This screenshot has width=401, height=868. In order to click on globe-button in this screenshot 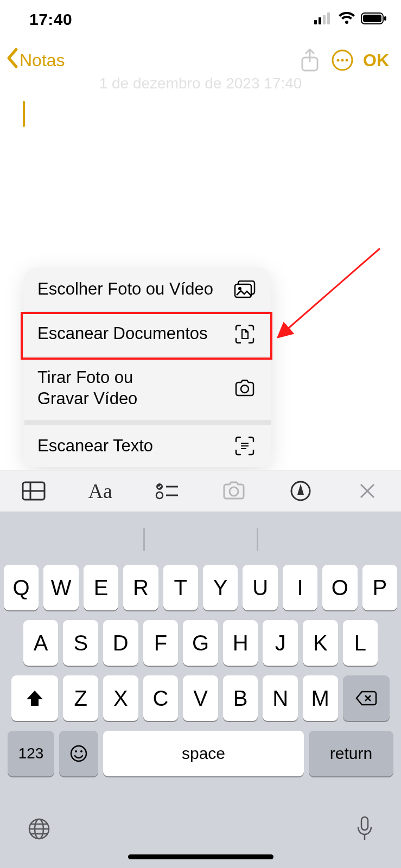, I will do `click(39, 830)`.